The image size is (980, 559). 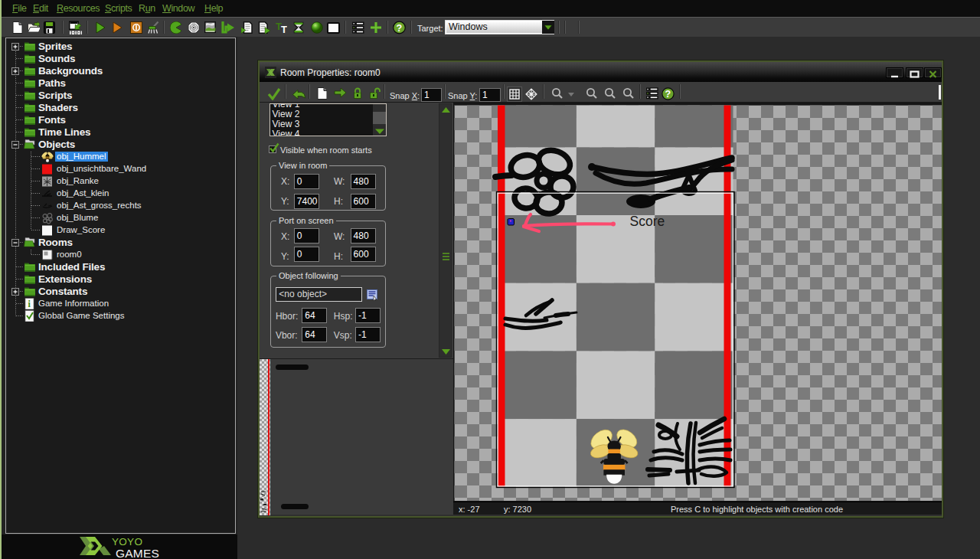 I want to click on svg-text: YOYO, so click(x=127, y=542).